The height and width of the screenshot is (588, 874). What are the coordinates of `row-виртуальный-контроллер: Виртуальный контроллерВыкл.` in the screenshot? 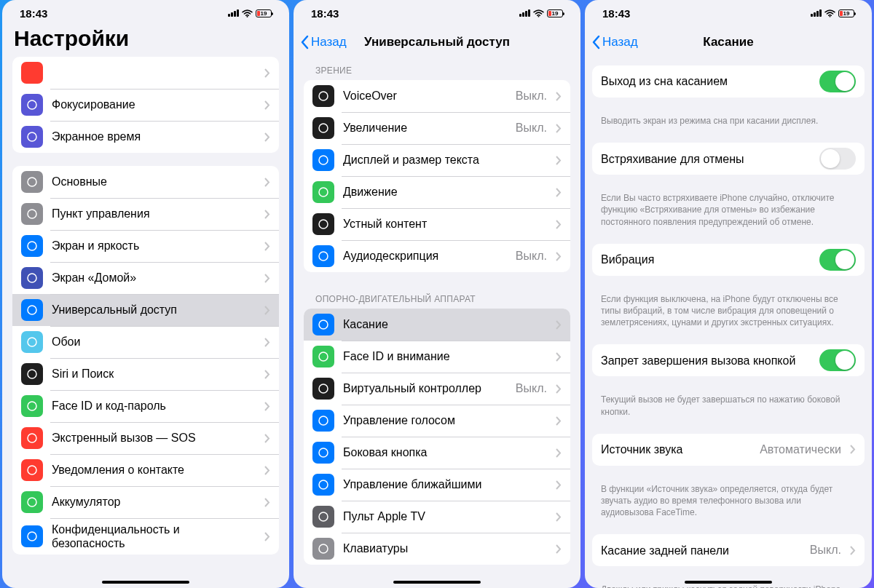 It's located at (437, 389).